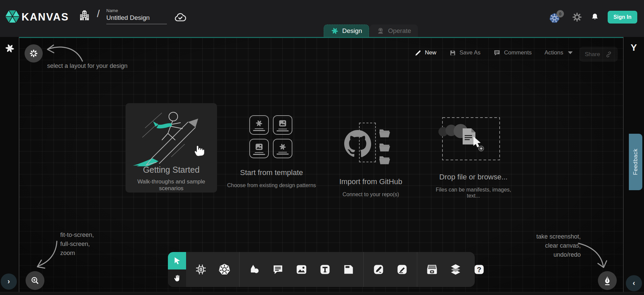 This screenshot has width=644, height=295. What do you see at coordinates (592, 255) in the screenshot?
I see `screenshot-hint-arrow` at bounding box center [592, 255].